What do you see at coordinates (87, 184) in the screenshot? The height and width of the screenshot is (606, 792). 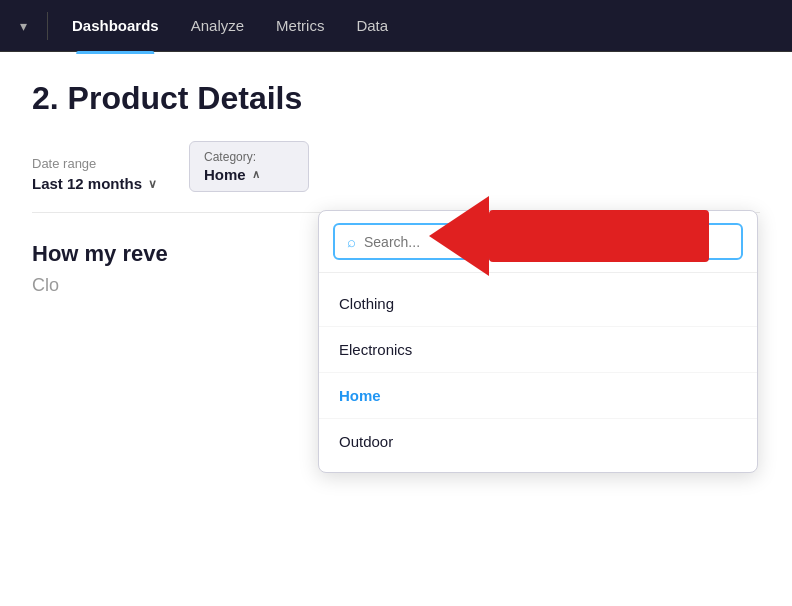 I see `date-range-text: Last 12 months` at bounding box center [87, 184].